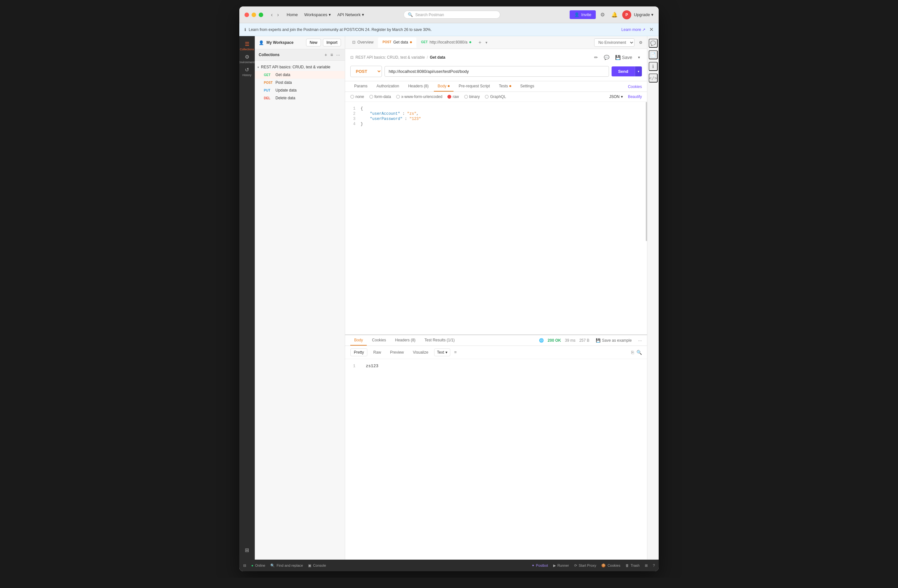 The height and width of the screenshot is (588, 898). I want to click on req-tab-params: Params, so click(361, 86).